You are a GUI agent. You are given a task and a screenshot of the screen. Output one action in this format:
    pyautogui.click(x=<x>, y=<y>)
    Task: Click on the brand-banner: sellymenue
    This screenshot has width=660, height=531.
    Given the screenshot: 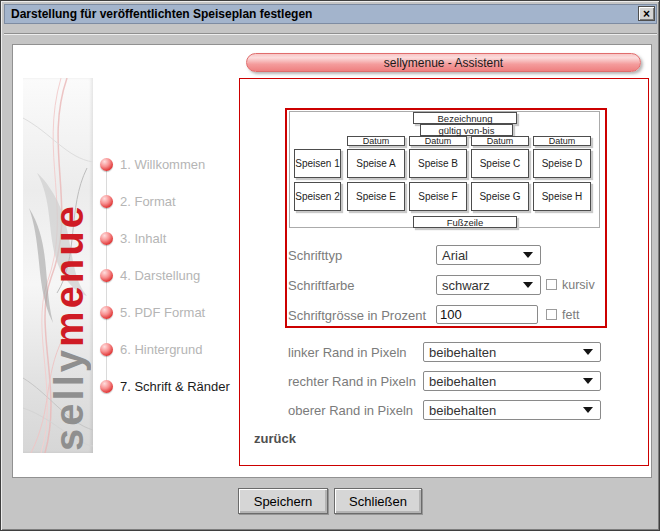 What is the action you would take?
    pyautogui.click(x=58, y=266)
    